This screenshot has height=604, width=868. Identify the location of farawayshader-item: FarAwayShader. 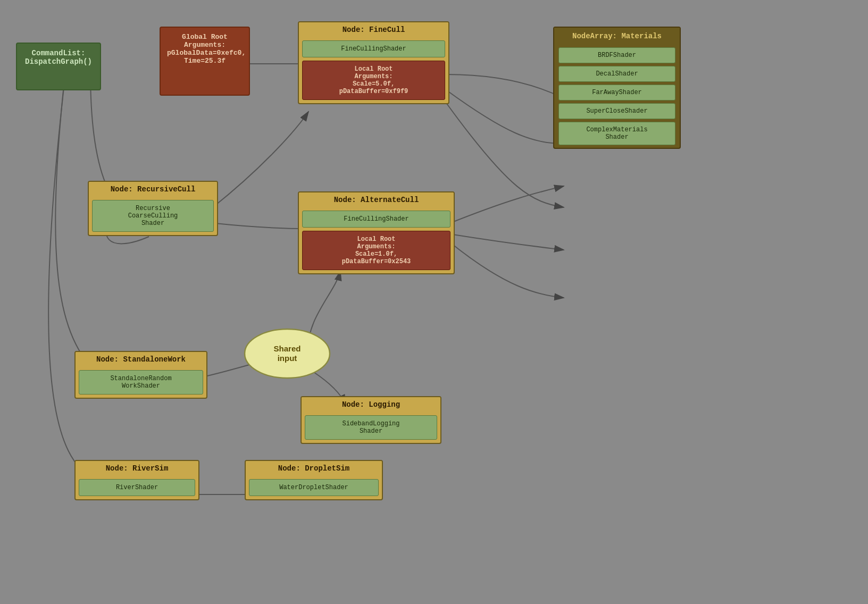
(617, 93).